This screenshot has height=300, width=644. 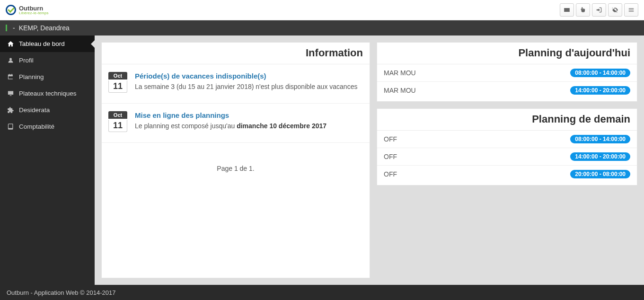 I want to click on information-panel-title: Information, so click(x=236, y=53).